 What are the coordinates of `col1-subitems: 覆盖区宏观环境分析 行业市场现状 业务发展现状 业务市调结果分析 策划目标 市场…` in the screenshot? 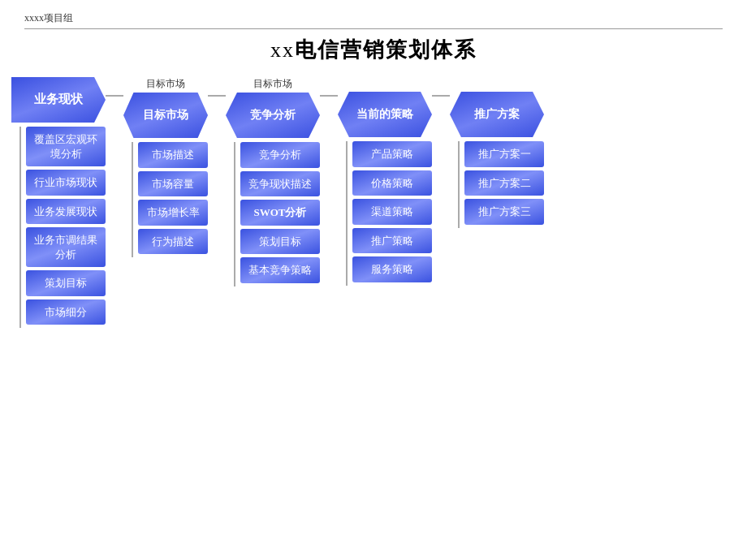 It's located at (63, 227).